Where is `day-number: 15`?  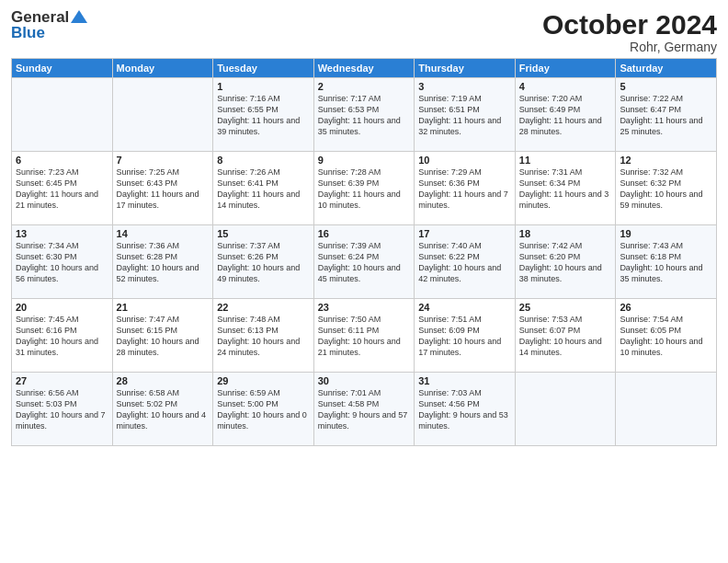
day-number: 15 is located at coordinates (263, 234).